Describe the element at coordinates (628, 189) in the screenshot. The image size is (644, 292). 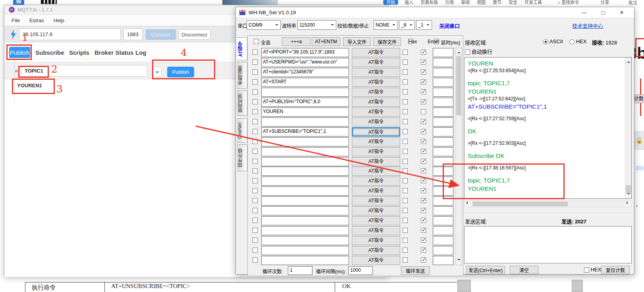
I see `scrollbar-thumb` at that location.